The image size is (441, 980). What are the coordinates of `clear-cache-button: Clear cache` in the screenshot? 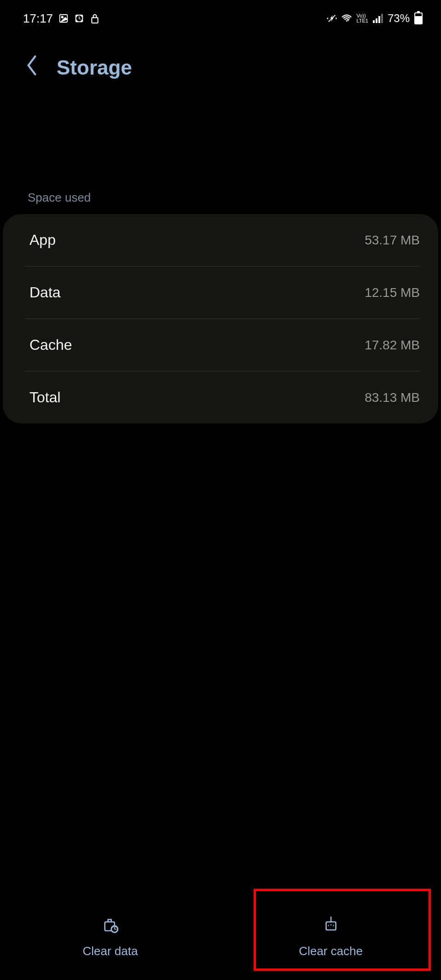 It's located at (331, 936).